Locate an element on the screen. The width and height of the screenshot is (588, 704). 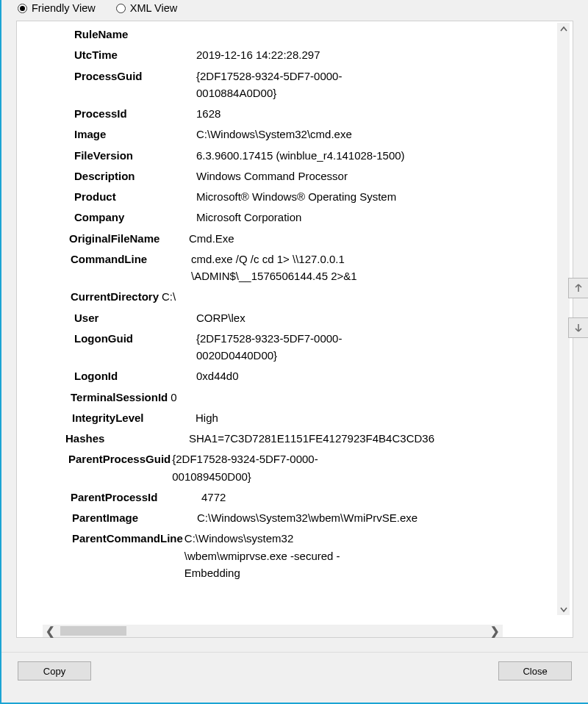
field-label: ProcessGuid is located at coordinates (113, 76).